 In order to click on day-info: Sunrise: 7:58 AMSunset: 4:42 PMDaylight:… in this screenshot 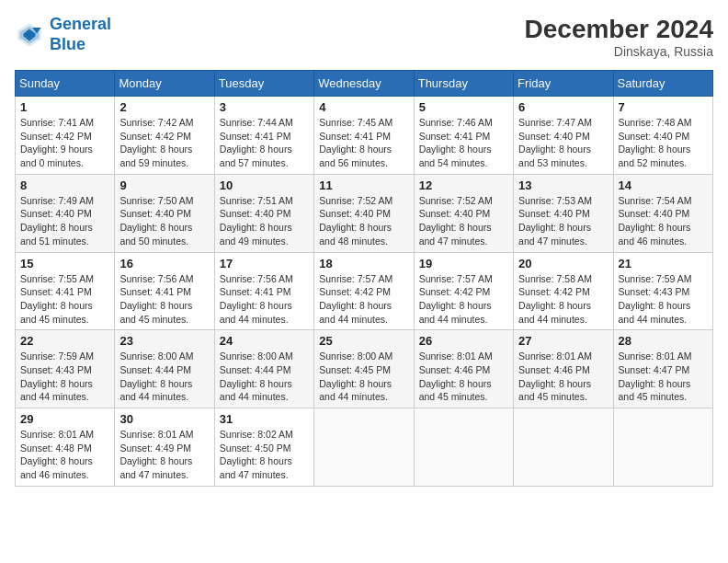, I will do `click(563, 300)`.